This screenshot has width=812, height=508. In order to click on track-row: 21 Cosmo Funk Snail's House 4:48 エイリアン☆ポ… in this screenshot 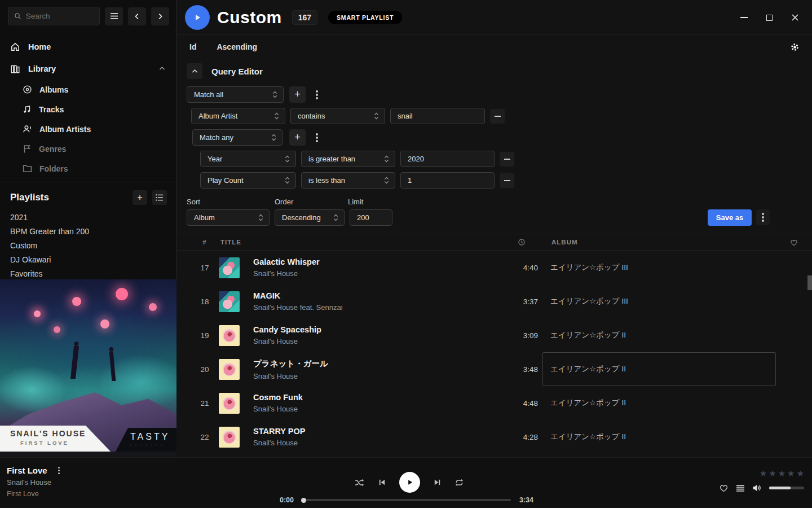, I will do `click(495, 403)`.